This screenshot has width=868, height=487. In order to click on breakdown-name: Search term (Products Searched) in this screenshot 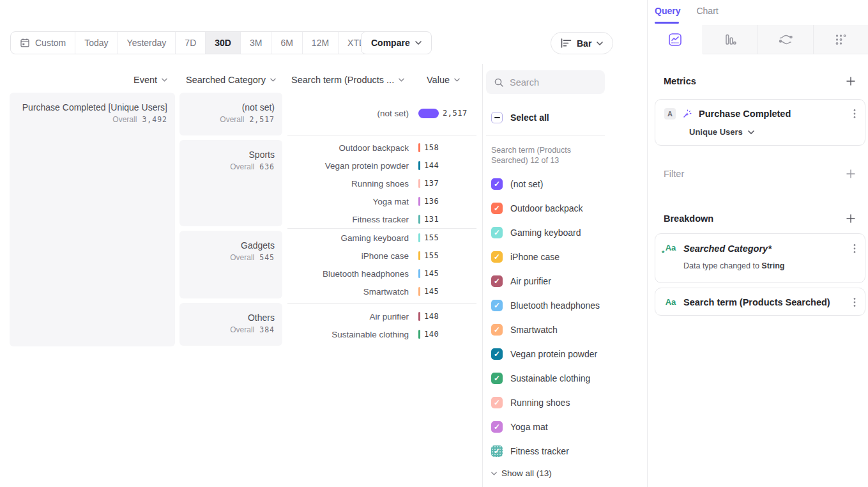, I will do `click(757, 302)`.